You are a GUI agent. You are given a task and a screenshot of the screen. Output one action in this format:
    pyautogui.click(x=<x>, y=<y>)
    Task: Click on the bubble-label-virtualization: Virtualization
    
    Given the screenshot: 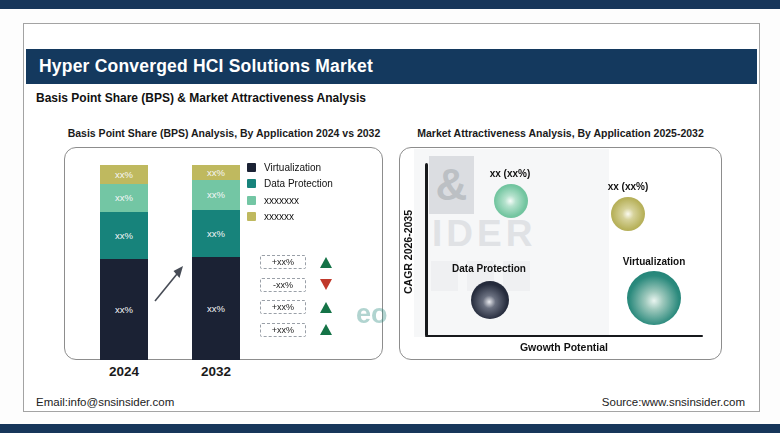 What is the action you would take?
    pyautogui.click(x=654, y=262)
    